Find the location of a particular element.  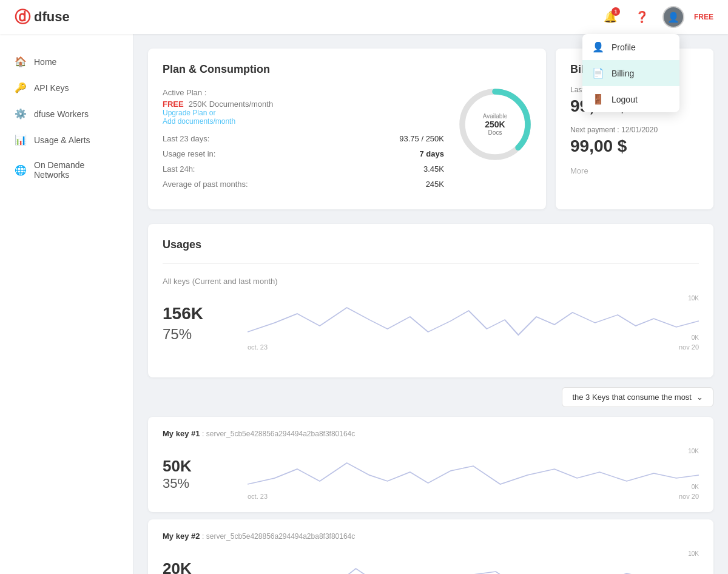

profile-label: Profile is located at coordinates (624, 47).